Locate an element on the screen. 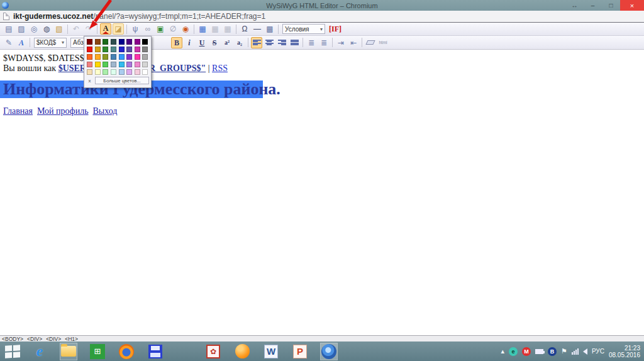  zoom-icon: ◎ is located at coordinates (34, 29).